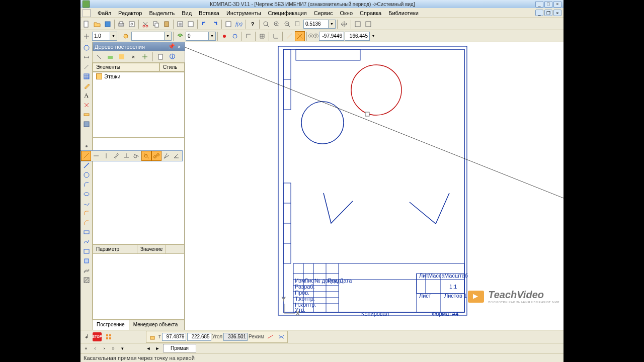 The image size is (644, 362). I want to click on panel-tab-build: Построение, so click(111, 325).